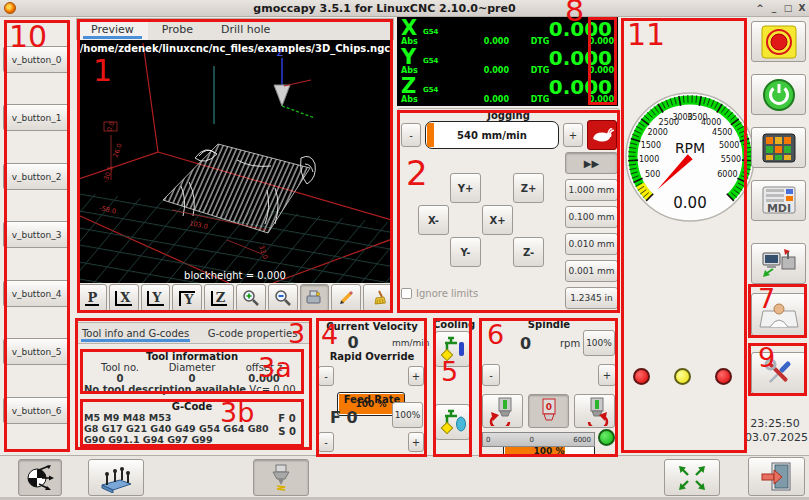 This screenshot has width=809, height=500. Describe the element at coordinates (219, 298) in the screenshot. I see `view-z-button: Z` at that location.